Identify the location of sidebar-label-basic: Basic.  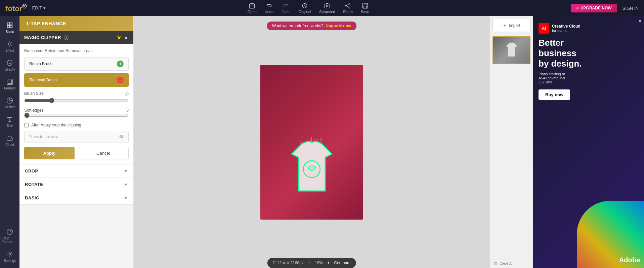
(10, 32).